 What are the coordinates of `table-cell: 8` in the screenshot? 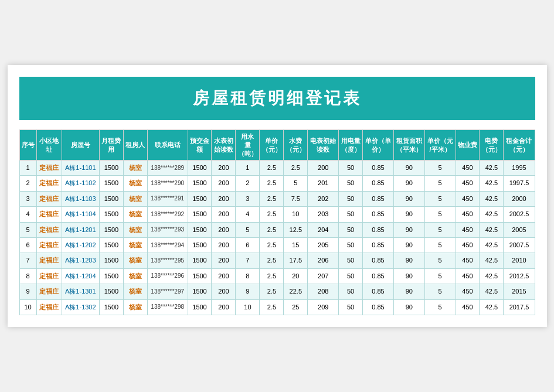 It's located at (247, 276).